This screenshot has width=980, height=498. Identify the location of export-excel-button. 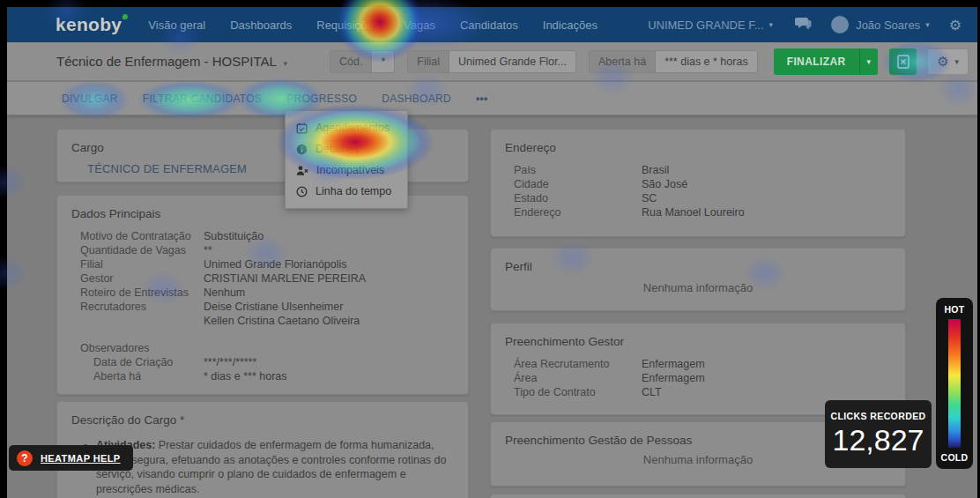
(902, 62).